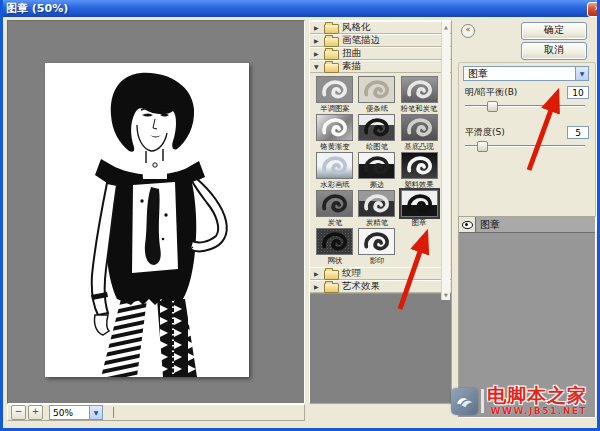  I want to click on ok-button: 确定, so click(554, 31).